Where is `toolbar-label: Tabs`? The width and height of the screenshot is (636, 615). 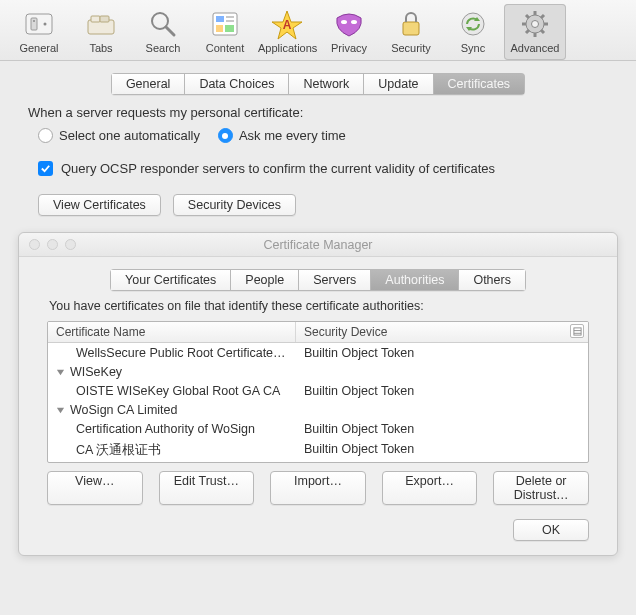 toolbar-label: Tabs is located at coordinates (101, 48).